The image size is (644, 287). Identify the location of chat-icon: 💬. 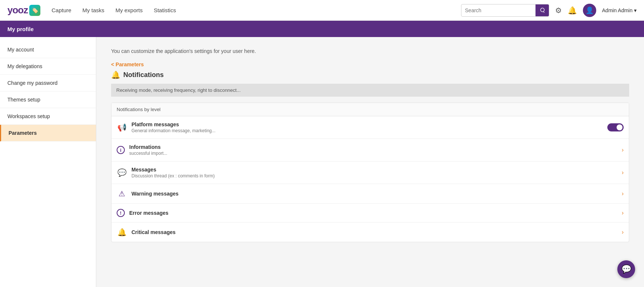
(627, 269).